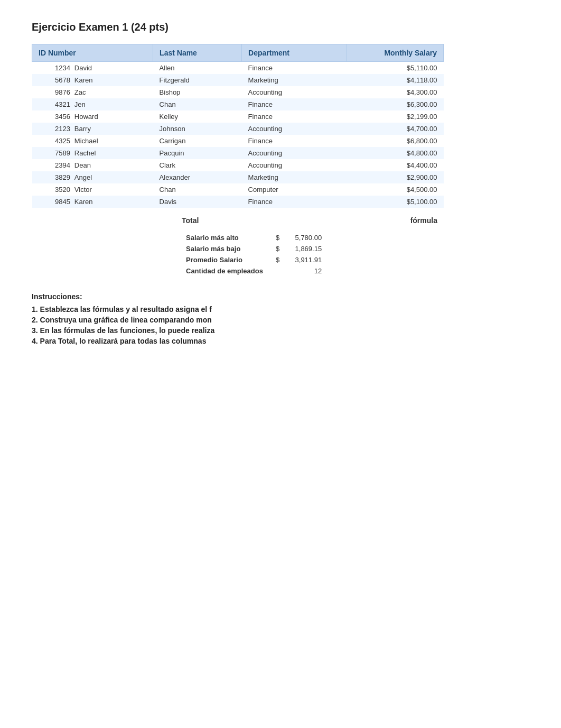  Describe the element at coordinates (307, 271) in the screenshot. I see `stat-value: 12` at that location.